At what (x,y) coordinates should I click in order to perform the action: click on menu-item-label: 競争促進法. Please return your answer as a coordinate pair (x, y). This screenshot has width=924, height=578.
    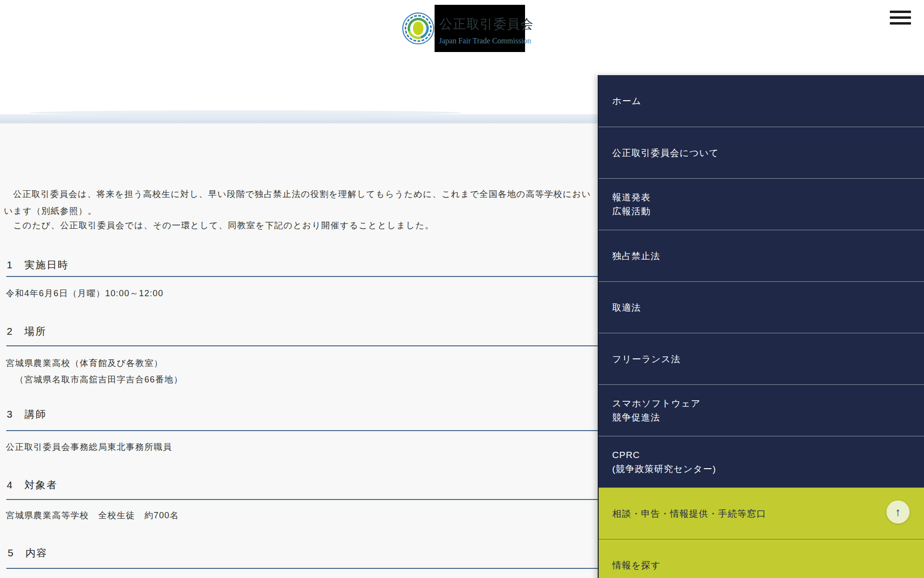
    Looking at the image, I should click on (768, 417).